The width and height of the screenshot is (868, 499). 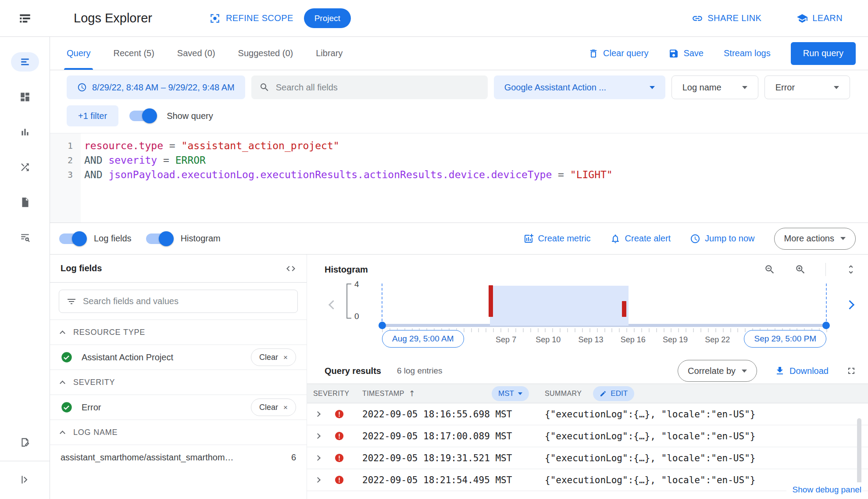 What do you see at coordinates (640, 239) in the screenshot?
I see `create-alert-button: Create alert` at bounding box center [640, 239].